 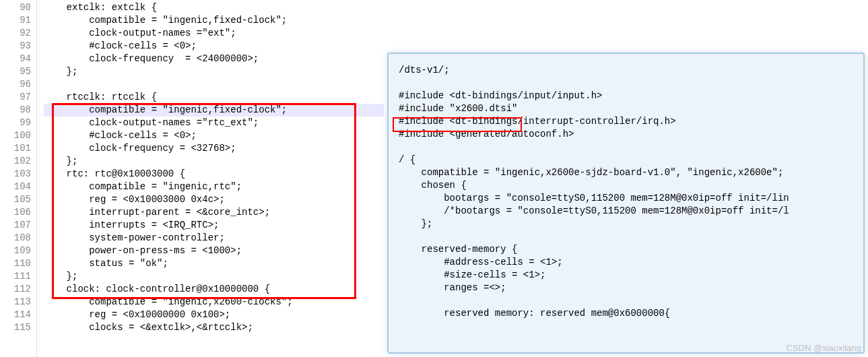 I want to click on code-line: rtc: rtc@0x10003000 {, so click(x=214, y=174).